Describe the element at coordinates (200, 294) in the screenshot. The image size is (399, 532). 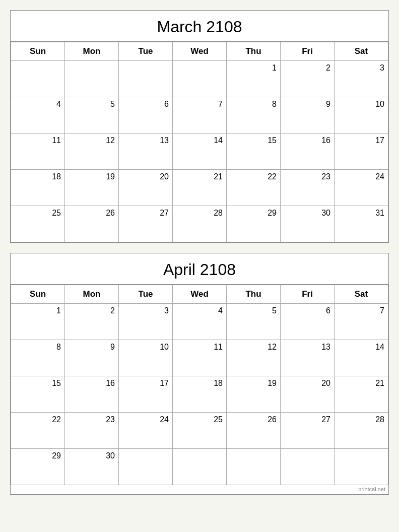
I see `april-header-wed: Wed` at that location.